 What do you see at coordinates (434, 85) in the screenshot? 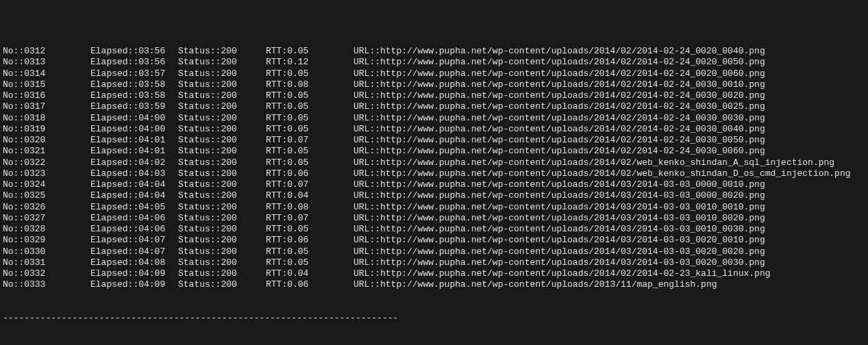
I see `log-row: No::0315Elapsed::03:58Status::200RTT:0.0…` at bounding box center [434, 85].